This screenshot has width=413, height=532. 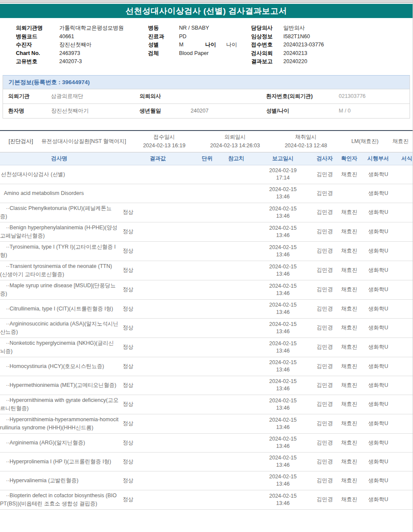 I want to click on diagnosis-time-column: 채취일시 2024-02-13 12:48, so click(x=306, y=141).